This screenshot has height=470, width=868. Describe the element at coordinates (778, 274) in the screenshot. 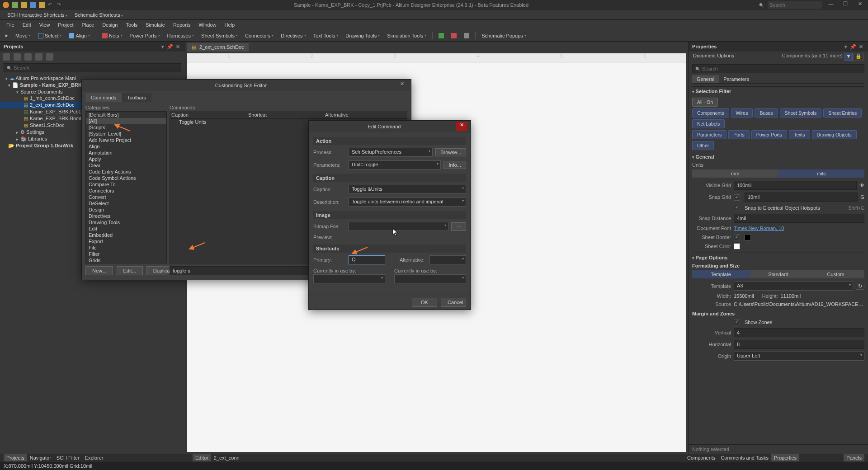

I see `seg-standard: Standard` at that location.